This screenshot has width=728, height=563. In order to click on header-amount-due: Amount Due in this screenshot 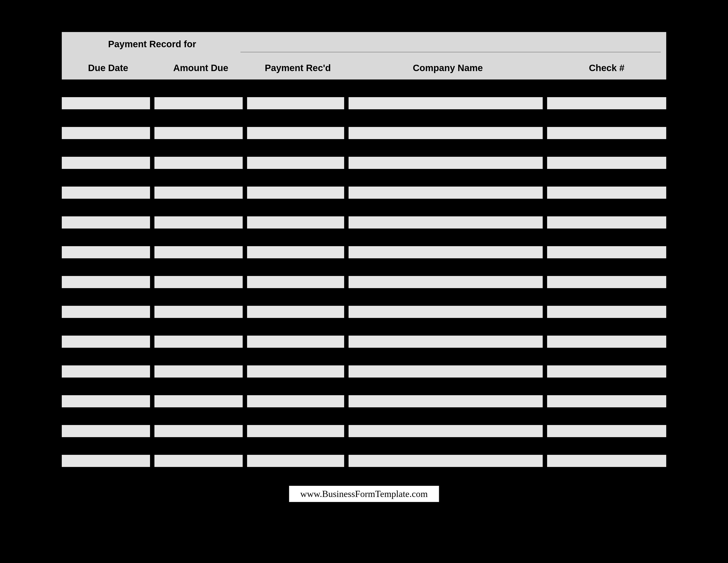, I will do `click(201, 68)`.